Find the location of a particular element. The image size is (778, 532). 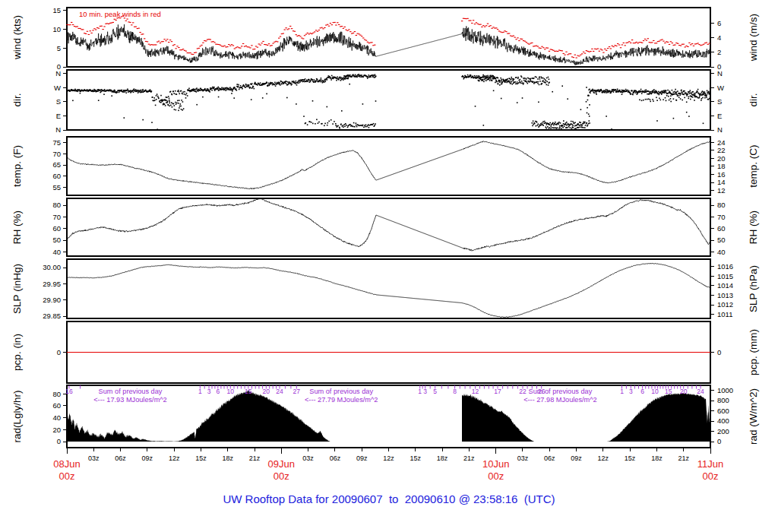

svg-text: 24 is located at coordinates (722, 143).